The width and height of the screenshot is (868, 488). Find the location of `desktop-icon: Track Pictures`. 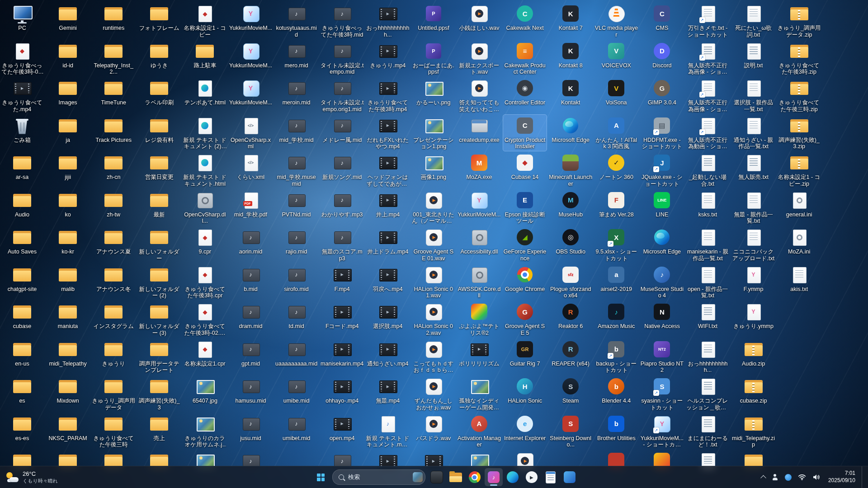

desktop-icon: Track Pictures is located at coordinates (113, 130).